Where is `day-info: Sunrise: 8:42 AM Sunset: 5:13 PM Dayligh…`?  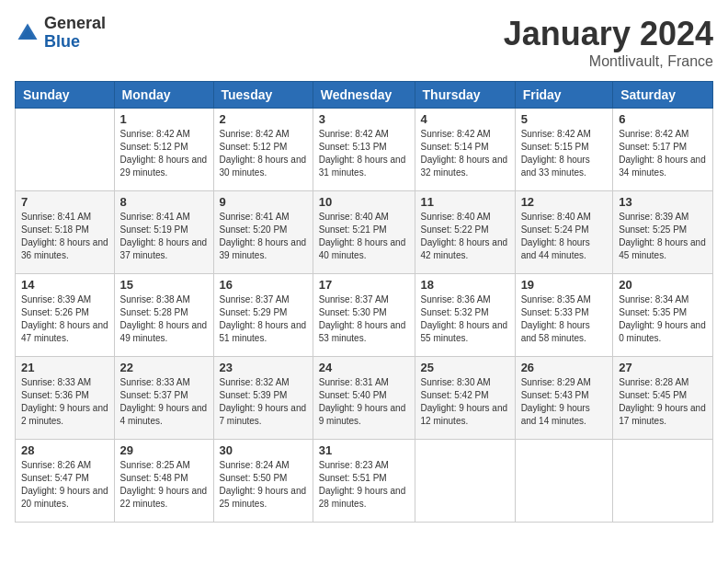
day-info: Sunrise: 8:42 AM Sunset: 5:13 PM Dayligh… is located at coordinates (364, 154).